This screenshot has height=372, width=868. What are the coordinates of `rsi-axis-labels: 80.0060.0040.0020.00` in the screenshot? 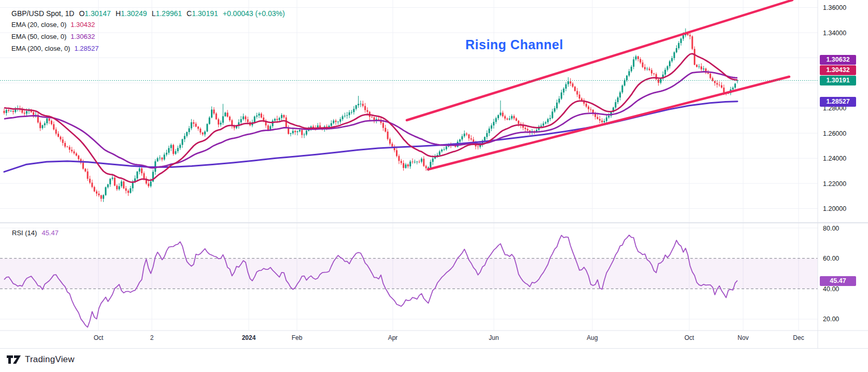 It's located at (831, 274).